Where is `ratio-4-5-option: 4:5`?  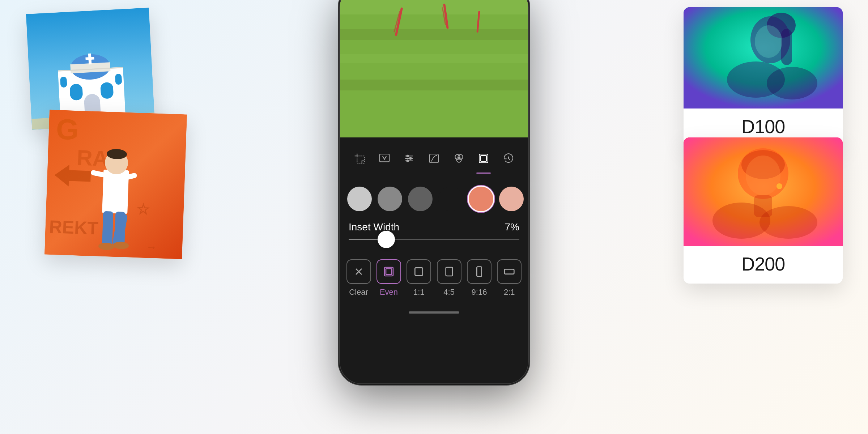 ratio-4-5-option: 4:5 is located at coordinates (449, 278).